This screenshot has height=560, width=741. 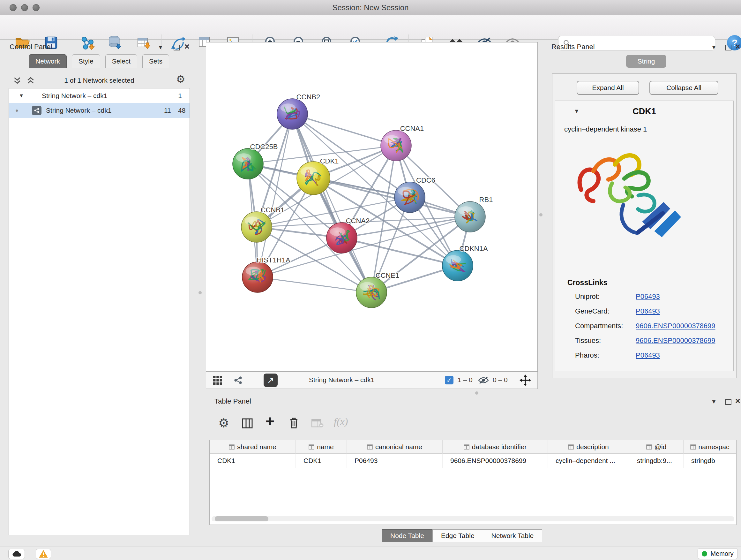 I want to click on network-node-HIST1H1A, so click(x=257, y=277).